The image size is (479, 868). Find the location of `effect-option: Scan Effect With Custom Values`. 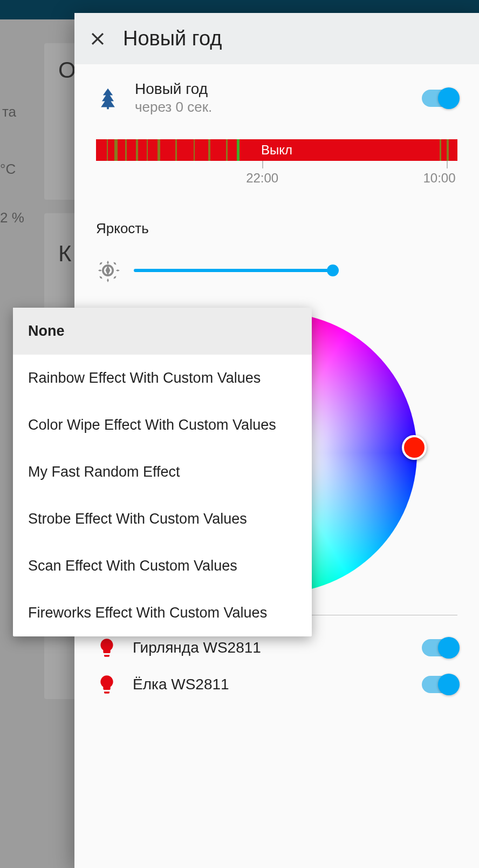

effect-option: Scan Effect With Custom Values is located at coordinates (162, 566).